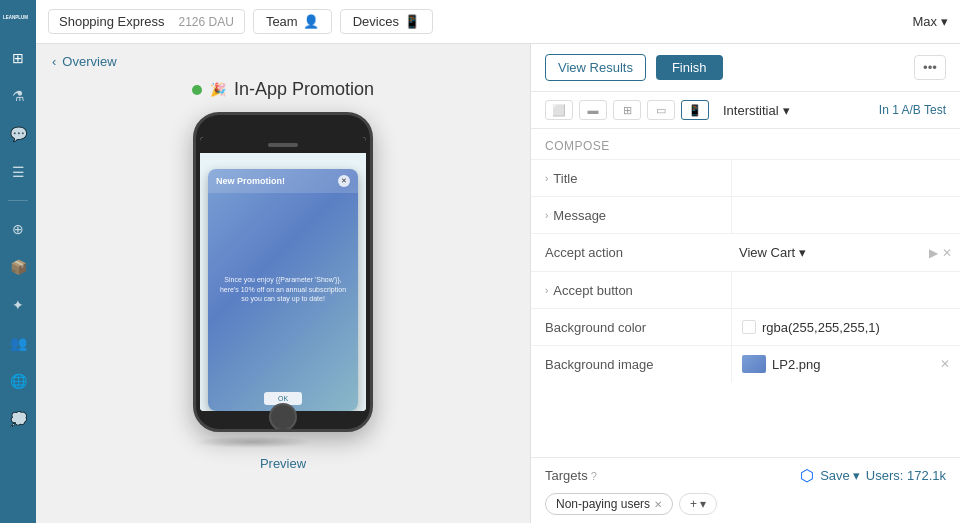 This screenshot has height=523, width=960. What do you see at coordinates (283, 464) in the screenshot?
I see `preview-link: Preview` at bounding box center [283, 464].